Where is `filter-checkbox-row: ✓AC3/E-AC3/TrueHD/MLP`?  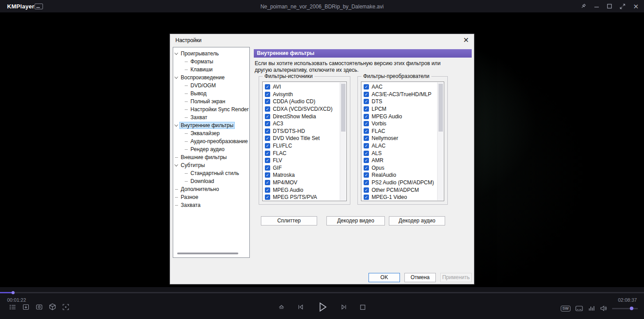
filter-checkbox-row: ✓AC3/E-AC3/TrueHD/MLP is located at coordinates (400, 95).